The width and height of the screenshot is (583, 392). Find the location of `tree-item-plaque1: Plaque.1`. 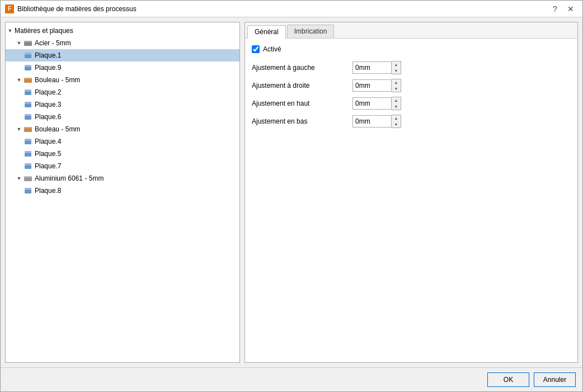

tree-item-plaque1: Plaque.1 is located at coordinates (123, 55).